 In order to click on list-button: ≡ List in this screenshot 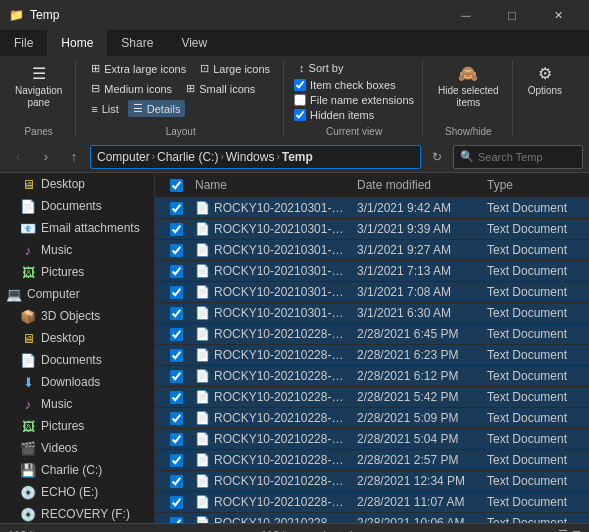, I will do `click(105, 109)`.